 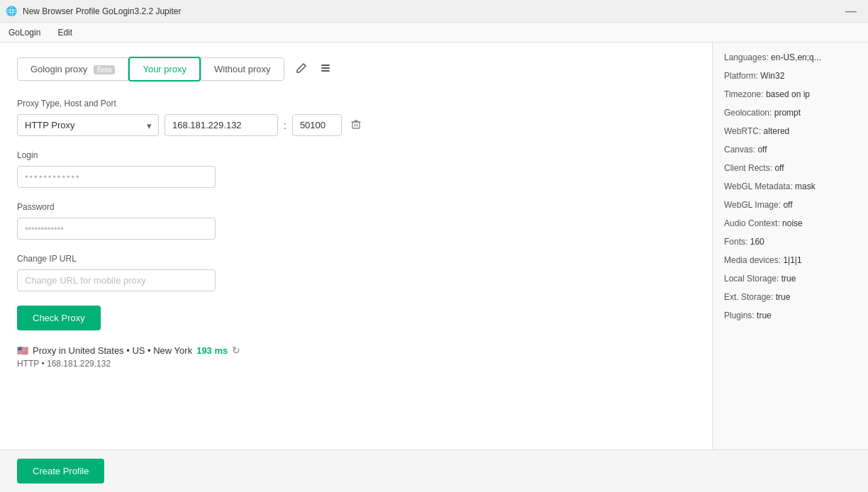 I want to click on delete-proxy-button, so click(x=356, y=125).